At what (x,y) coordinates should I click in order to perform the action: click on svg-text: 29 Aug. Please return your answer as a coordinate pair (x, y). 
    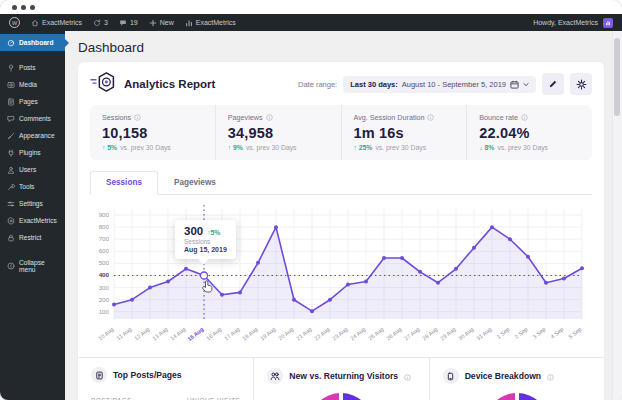
    Looking at the image, I should click on (448, 334).